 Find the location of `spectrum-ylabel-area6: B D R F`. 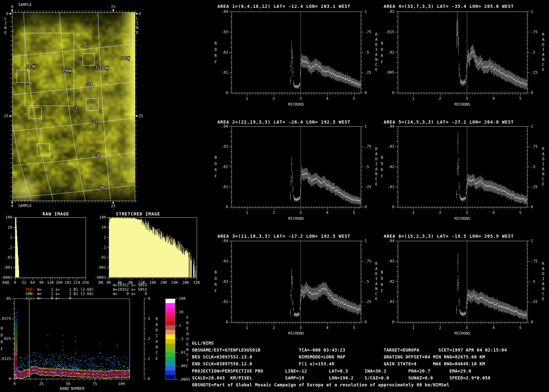

spectrum-ylabel-area6: B D R F is located at coordinates (382, 282).